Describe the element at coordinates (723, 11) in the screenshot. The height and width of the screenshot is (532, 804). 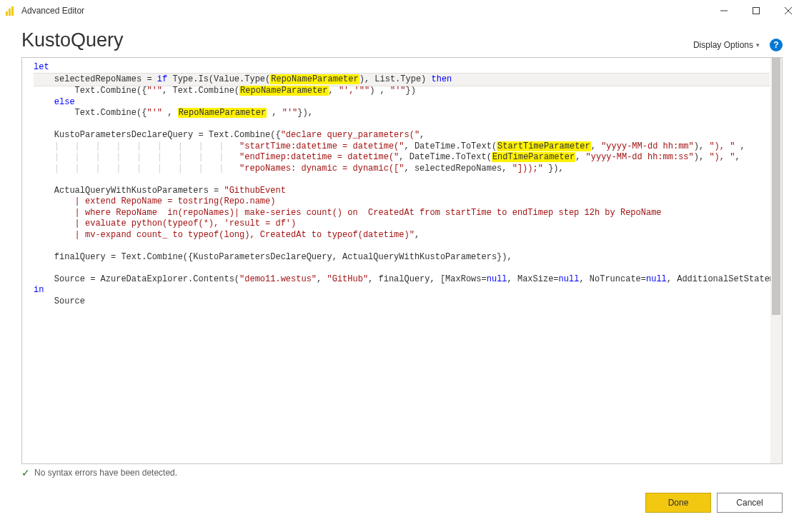
I see `minimize-button` at that location.